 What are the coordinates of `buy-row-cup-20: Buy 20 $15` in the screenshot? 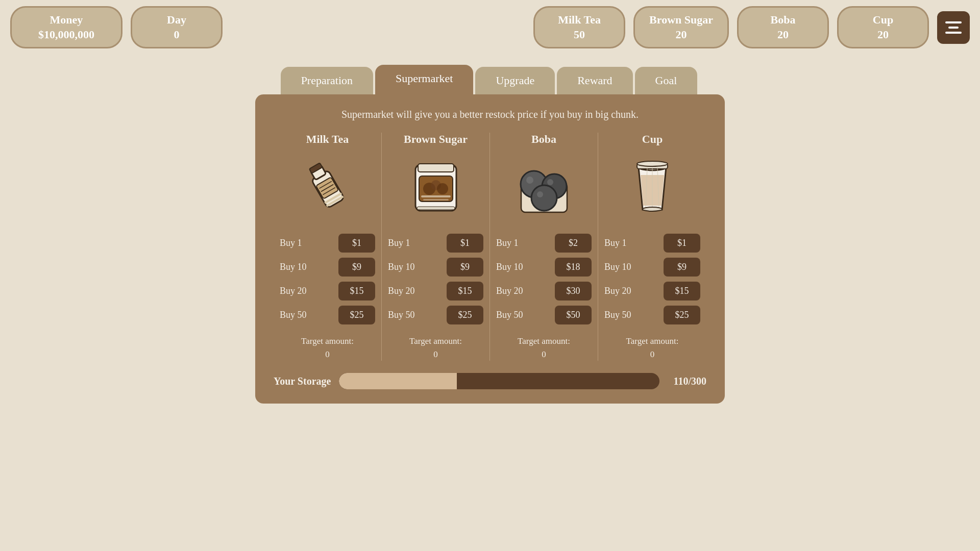 It's located at (652, 291).